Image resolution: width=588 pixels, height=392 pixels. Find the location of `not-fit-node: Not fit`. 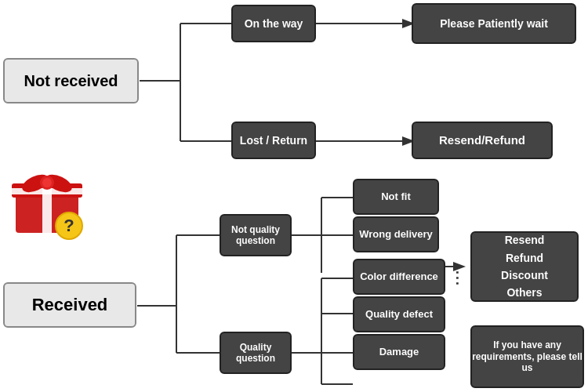

not-fit-node: Not fit is located at coordinates (396, 197).